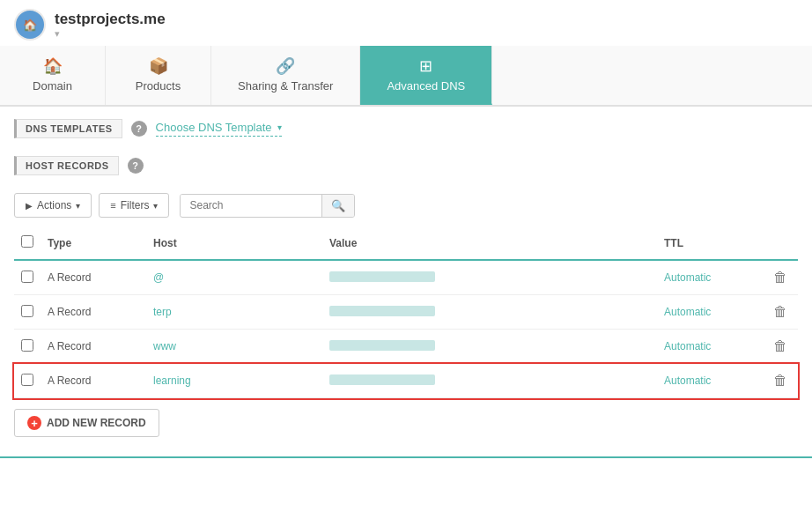 The image size is (812, 519). Describe the element at coordinates (251, 205) in the screenshot. I see `search-input` at that location.